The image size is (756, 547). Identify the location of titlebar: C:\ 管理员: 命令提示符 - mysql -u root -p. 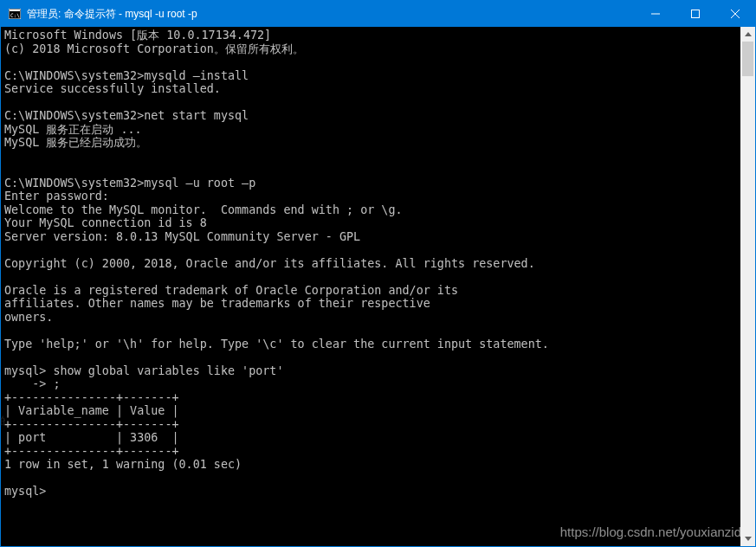
(378, 14).